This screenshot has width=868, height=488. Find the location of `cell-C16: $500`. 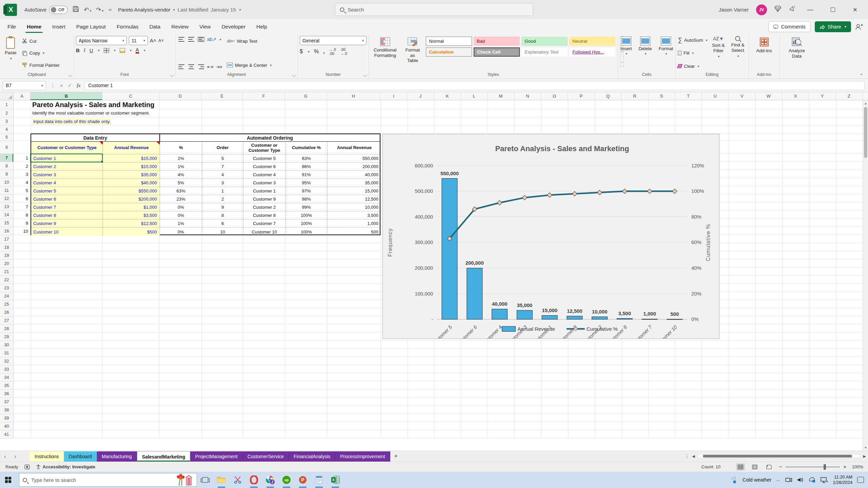

cell-C16: $500 is located at coordinates (132, 232).